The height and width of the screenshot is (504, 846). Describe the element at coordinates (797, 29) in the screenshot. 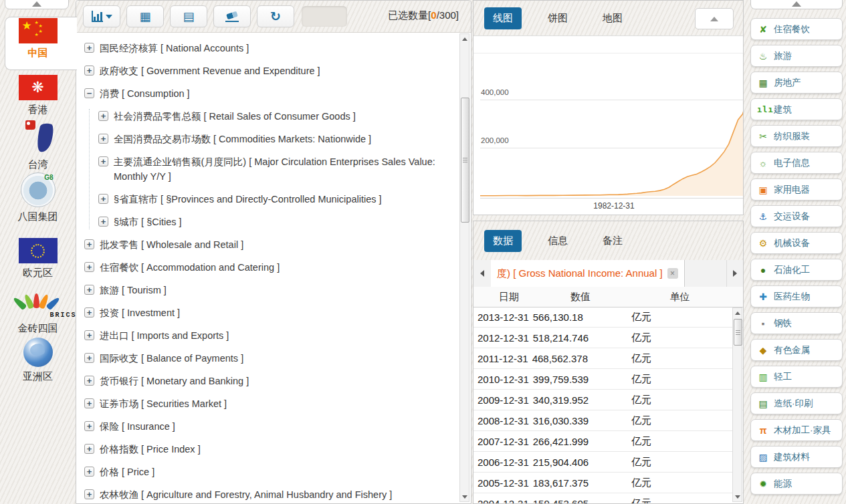

I see `industry-item-1: ✘住宿餐饮` at that location.